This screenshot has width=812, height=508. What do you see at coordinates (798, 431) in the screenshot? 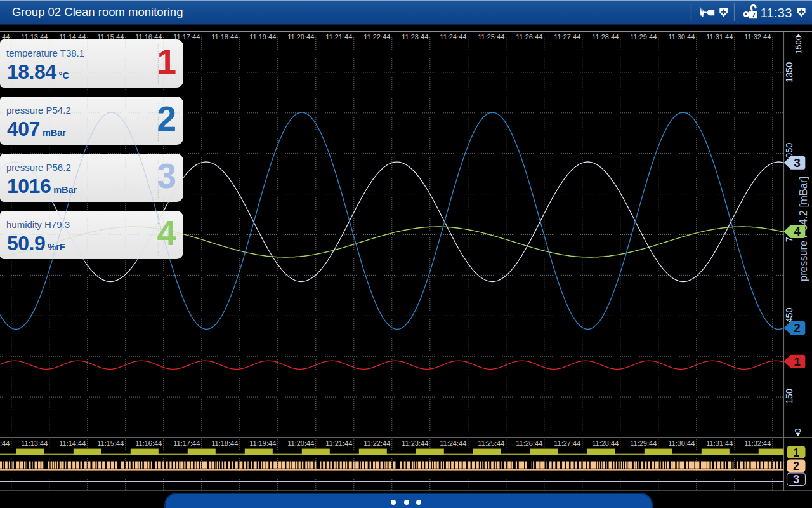
I see `svg-text: 0` at bounding box center [798, 431].